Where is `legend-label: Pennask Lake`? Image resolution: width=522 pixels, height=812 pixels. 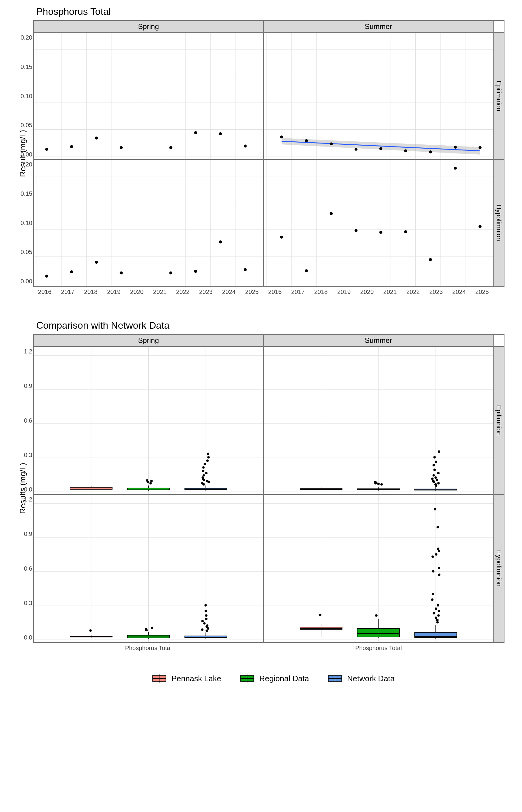
legend-label: Pennask Lake is located at coordinates (196, 678).